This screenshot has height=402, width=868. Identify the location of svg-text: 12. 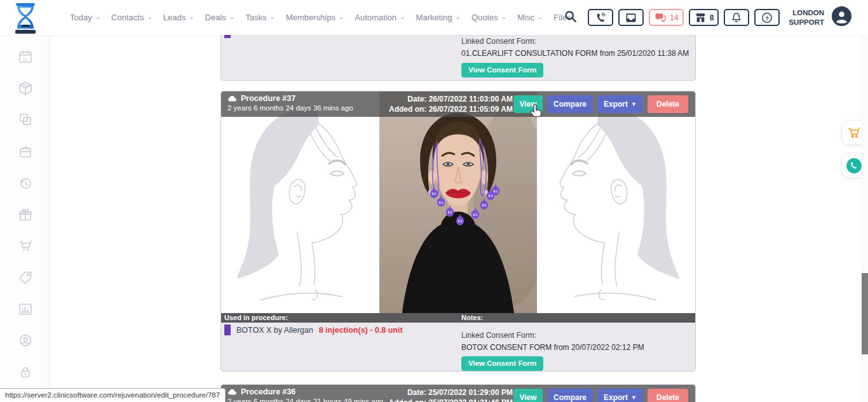
(25, 60).